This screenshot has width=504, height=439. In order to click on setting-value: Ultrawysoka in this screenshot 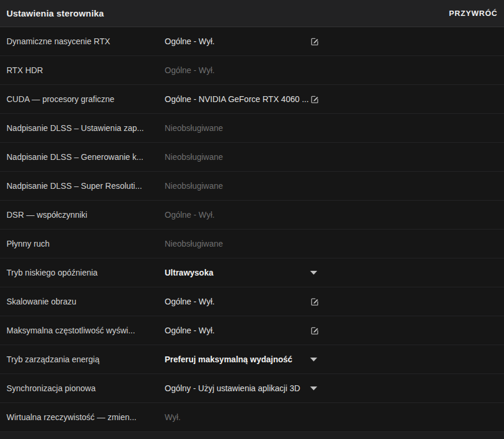, I will do `click(237, 273)`.